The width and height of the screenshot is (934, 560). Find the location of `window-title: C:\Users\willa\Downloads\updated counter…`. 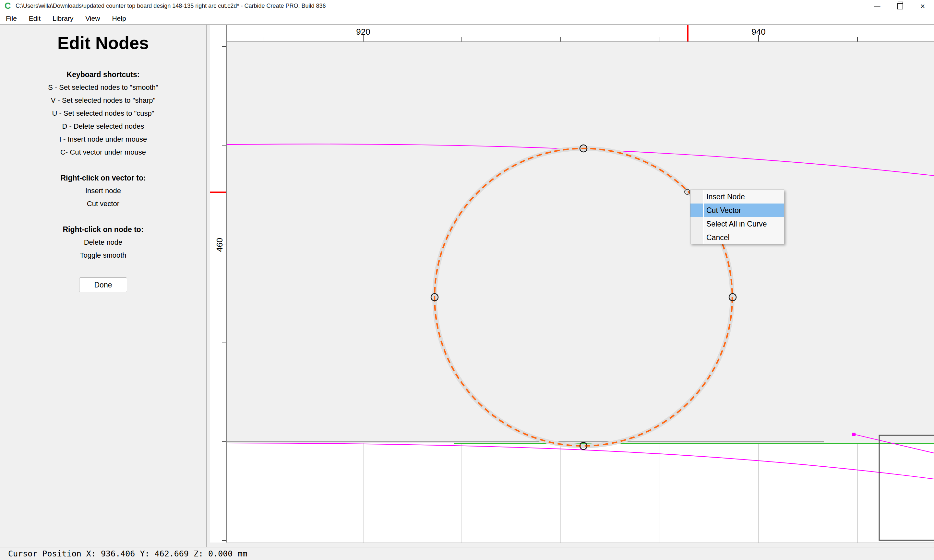

window-title: C:\Users\willa\Downloads\updated counter… is located at coordinates (171, 6).